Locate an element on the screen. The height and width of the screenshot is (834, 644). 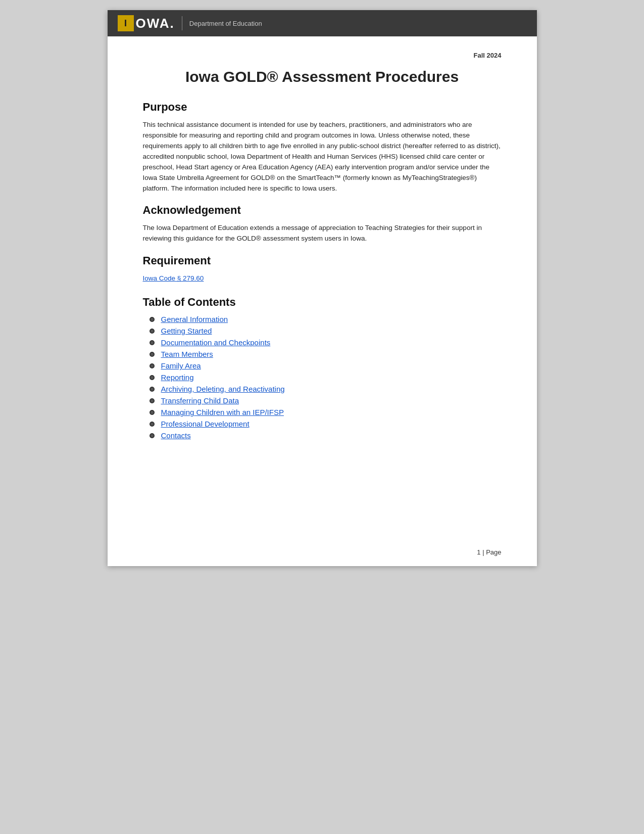
main-title: Iowa GOLD® Assessment Procedures is located at coordinates (322, 77).